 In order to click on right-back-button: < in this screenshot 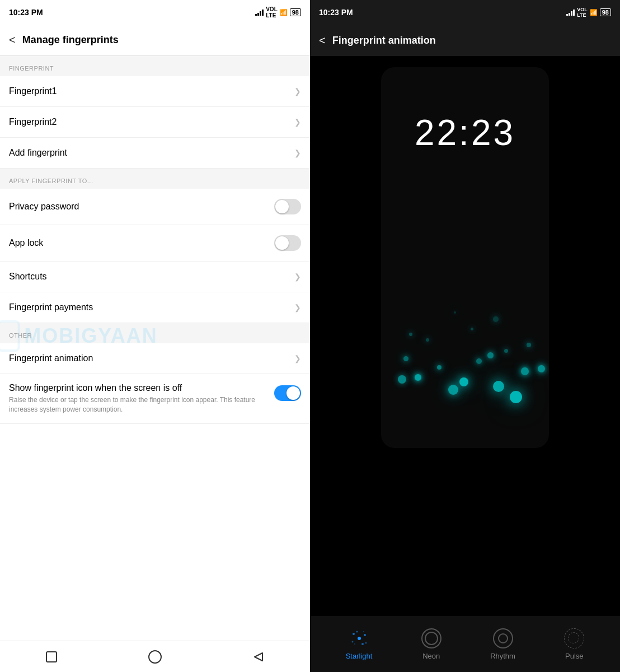, I will do `click(322, 40)`.